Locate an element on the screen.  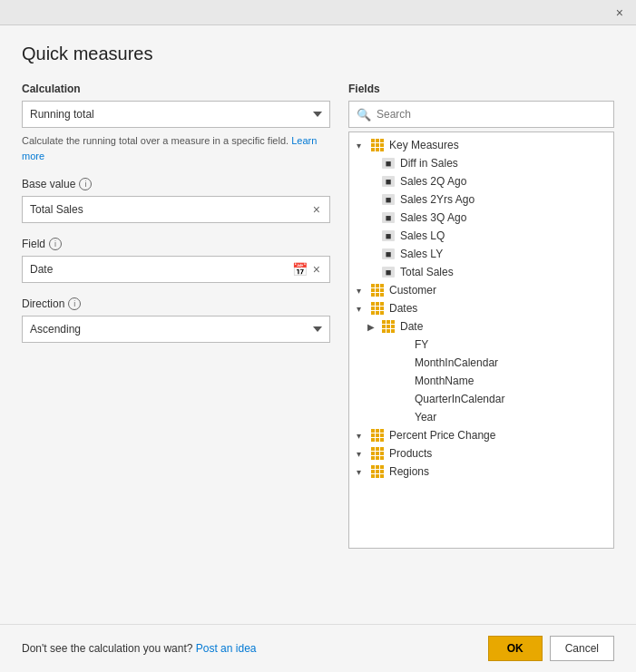
field-input is located at coordinates (161, 269).